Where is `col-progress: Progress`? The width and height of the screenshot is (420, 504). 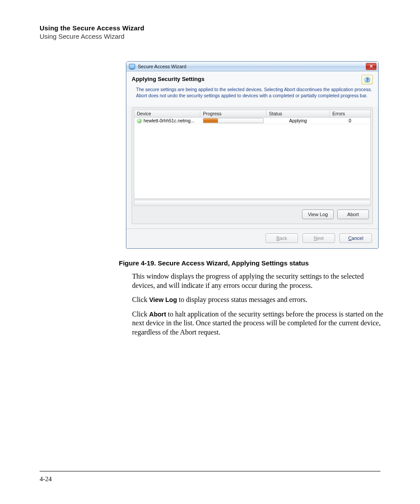 col-progress: Progress is located at coordinates (233, 114).